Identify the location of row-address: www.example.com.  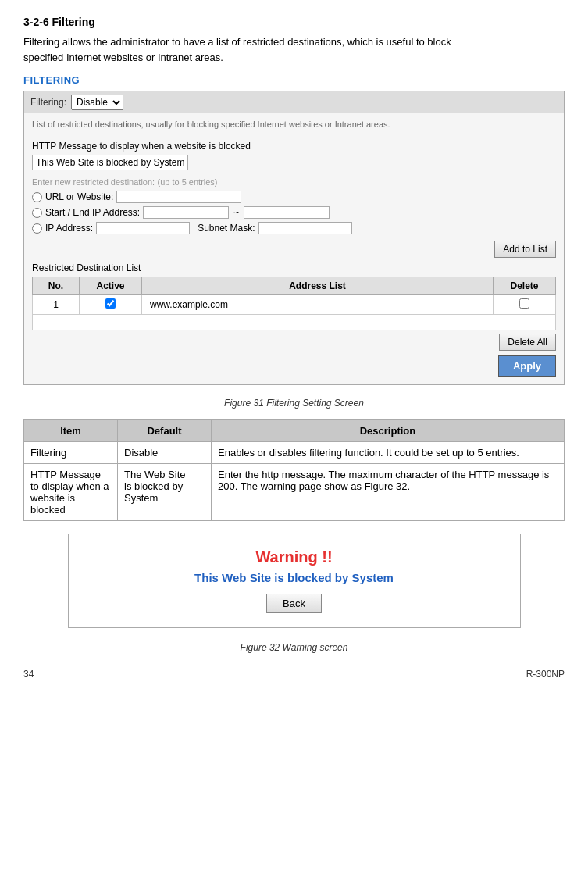
(318, 305).